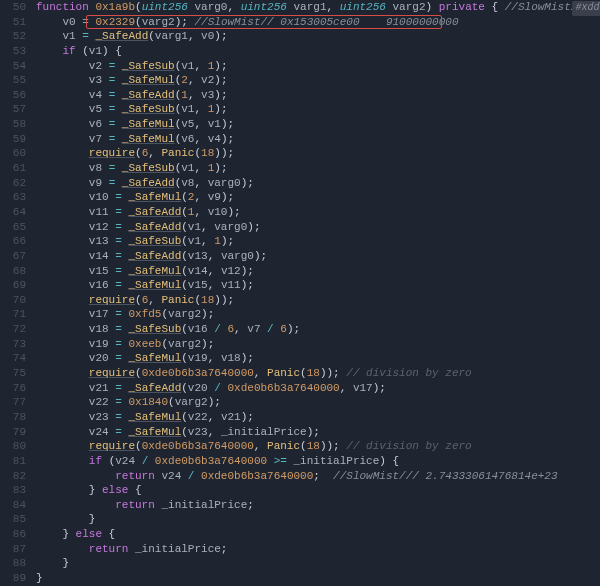 The image size is (600, 586). What do you see at coordinates (318, 286) in the screenshot?
I see `code-line: v16 = _SafeMul(v15, v11);` at bounding box center [318, 286].